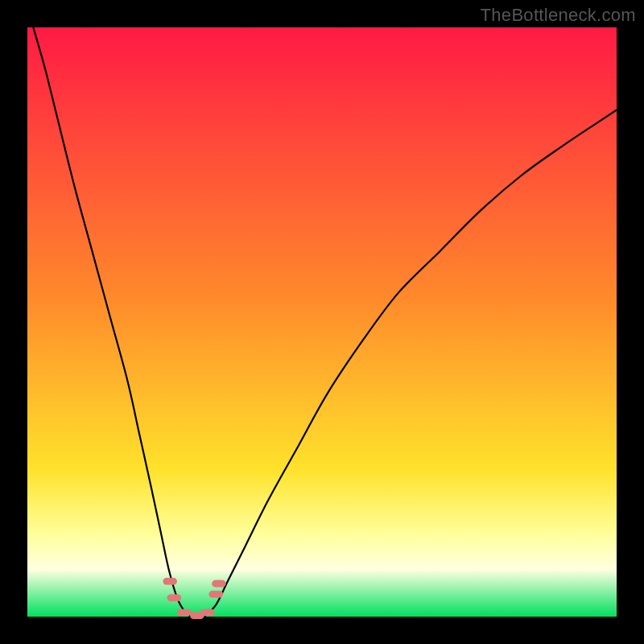 This screenshot has width=644, height=644. What do you see at coordinates (559, 15) in the screenshot?
I see `watermark-text: TheBottleneck.com` at bounding box center [559, 15].